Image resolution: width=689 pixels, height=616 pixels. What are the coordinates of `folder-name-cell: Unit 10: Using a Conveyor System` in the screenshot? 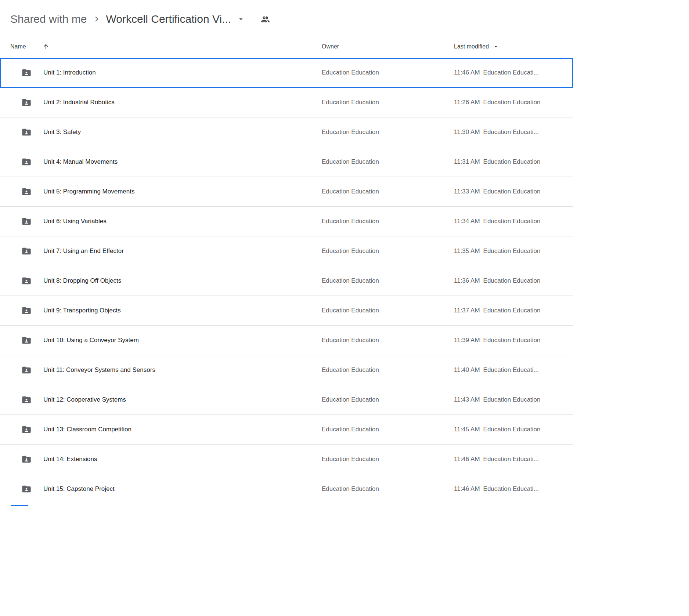 It's located at (166, 340).